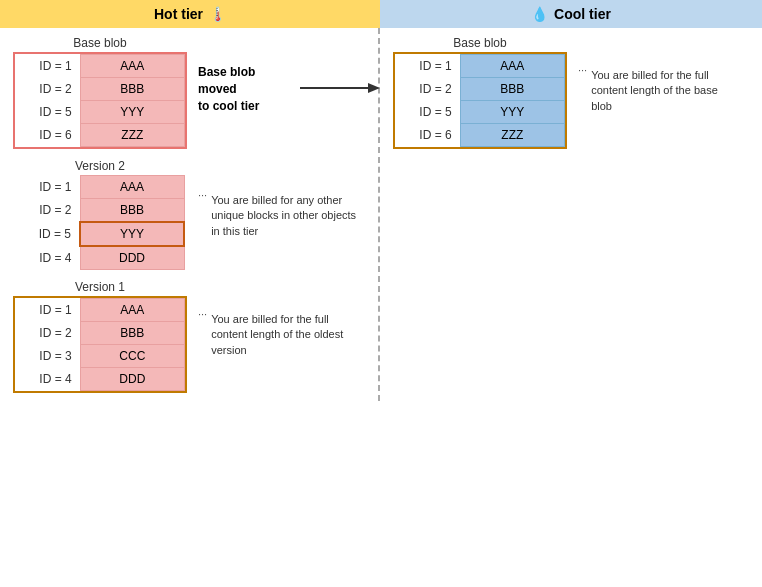 The height and width of the screenshot is (587, 762). Describe the element at coordinates (340, 90) in the screenshot. I see `arrow-right` at that location.